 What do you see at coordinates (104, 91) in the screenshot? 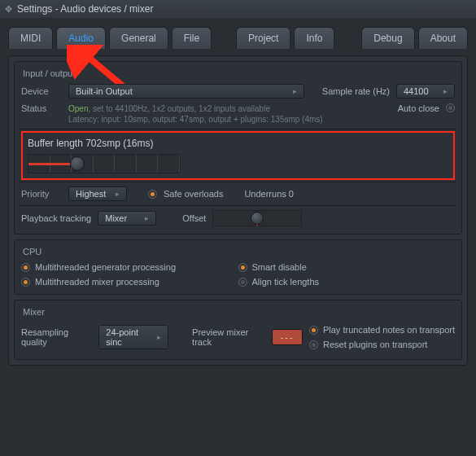
I see `device-value: Built-in Output` at bounding box center [104, 91].